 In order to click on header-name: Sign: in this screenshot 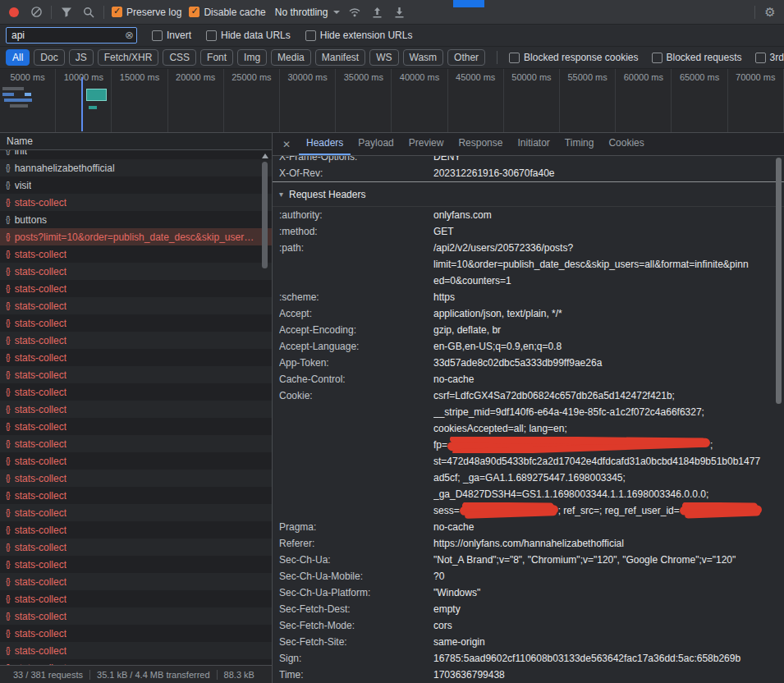, I will do `click(356, 658)`.